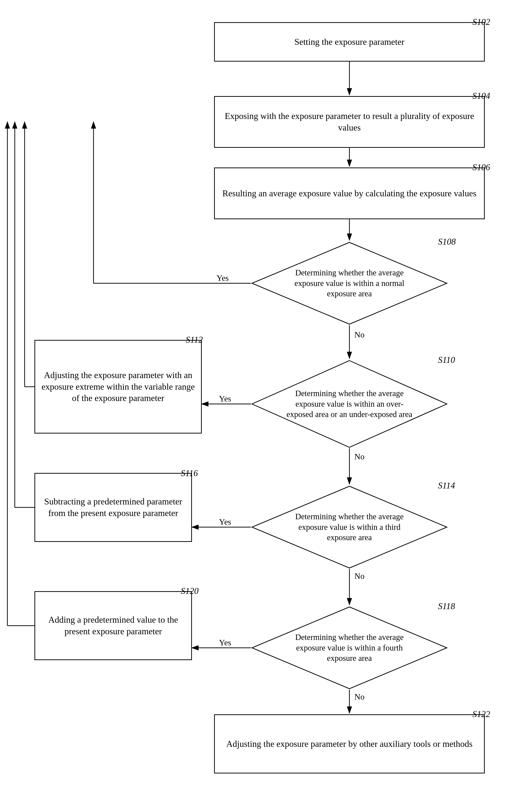 This screenshot has height=803, width=532. Describe the element at coordinates (118, 387) in the screenshot. I see `s112-text: Adjusting the exposure parameter with an…` at that location.